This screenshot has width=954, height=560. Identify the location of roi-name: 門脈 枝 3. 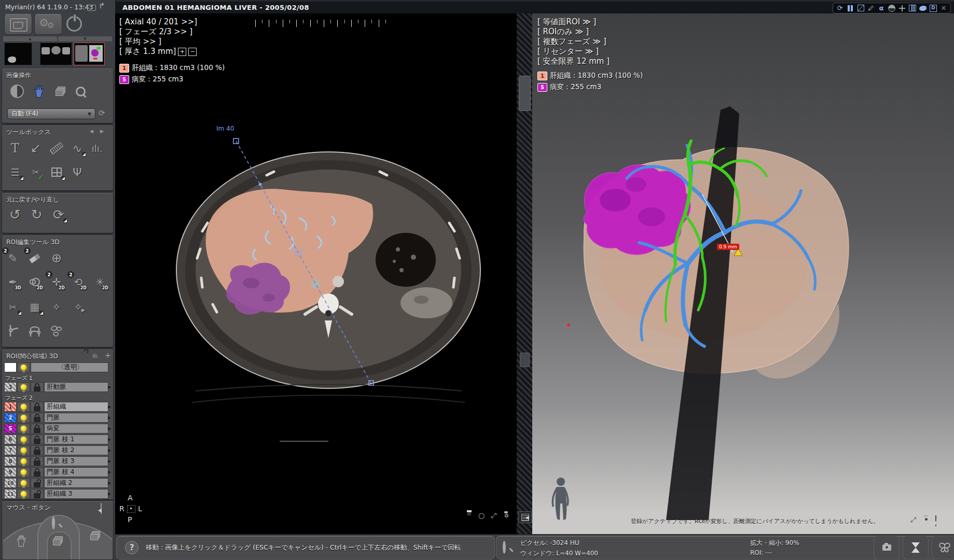
(76, 461).